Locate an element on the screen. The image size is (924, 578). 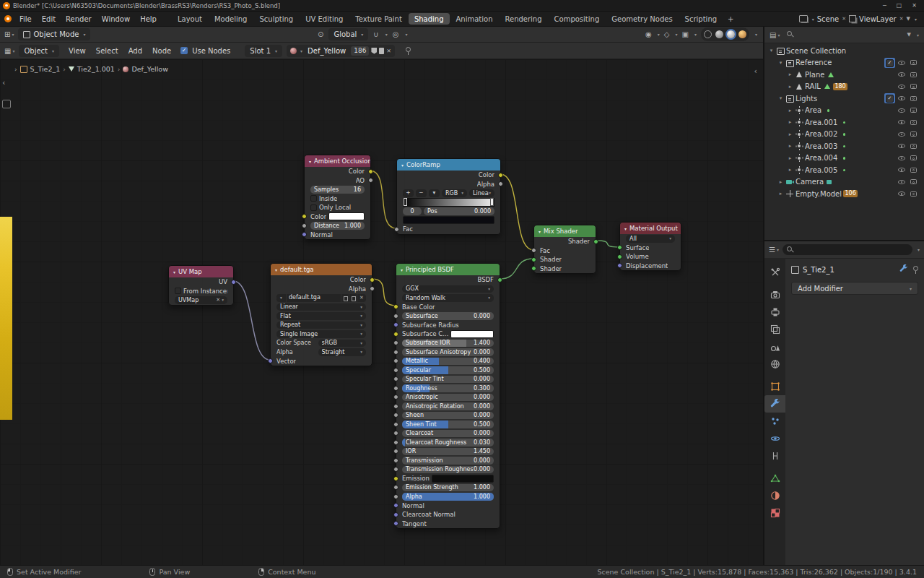
scene-name: Scene is located at coordinates (829, 19).